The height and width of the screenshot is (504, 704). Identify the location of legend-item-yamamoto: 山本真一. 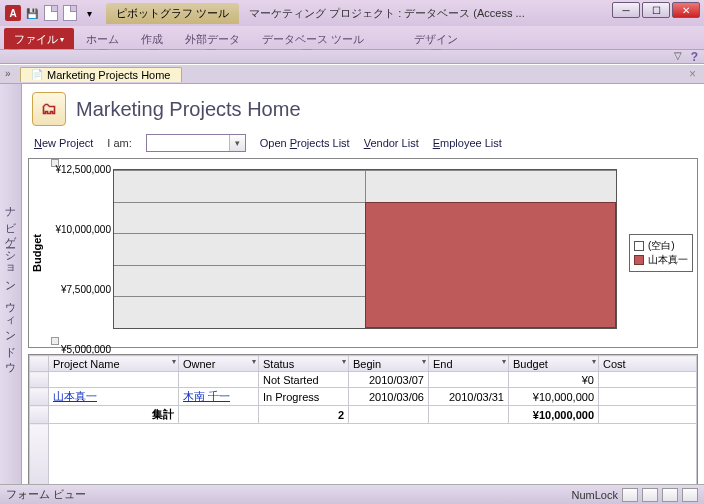
(661, 260).